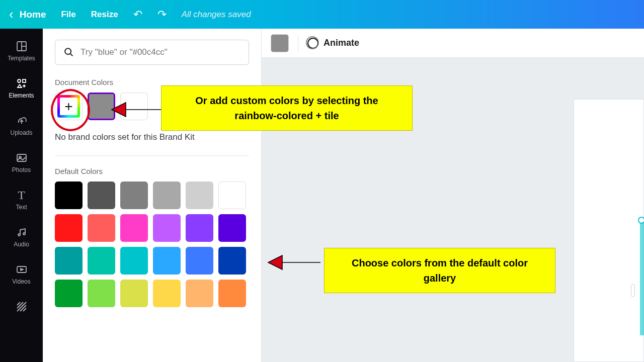  What do you see at coordinates (152, 52) in the screenshot?
I see `color-search` at bounding box center [152, 52].